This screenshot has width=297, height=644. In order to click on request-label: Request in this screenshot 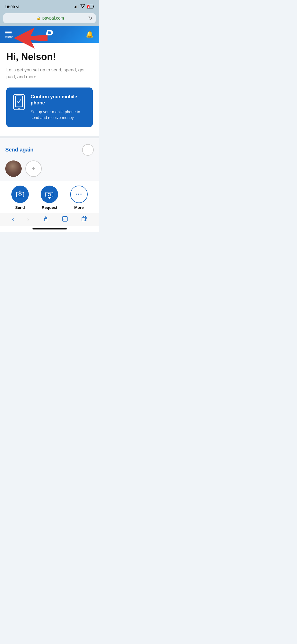, I will do `click(50, 207)`.